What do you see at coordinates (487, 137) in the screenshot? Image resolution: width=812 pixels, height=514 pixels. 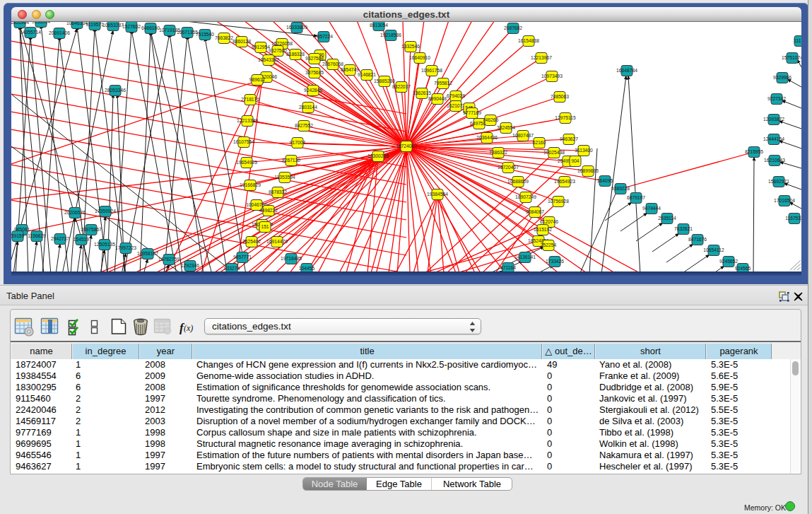 I see `svg-text: 20364436` at bounding box center [487, 137].